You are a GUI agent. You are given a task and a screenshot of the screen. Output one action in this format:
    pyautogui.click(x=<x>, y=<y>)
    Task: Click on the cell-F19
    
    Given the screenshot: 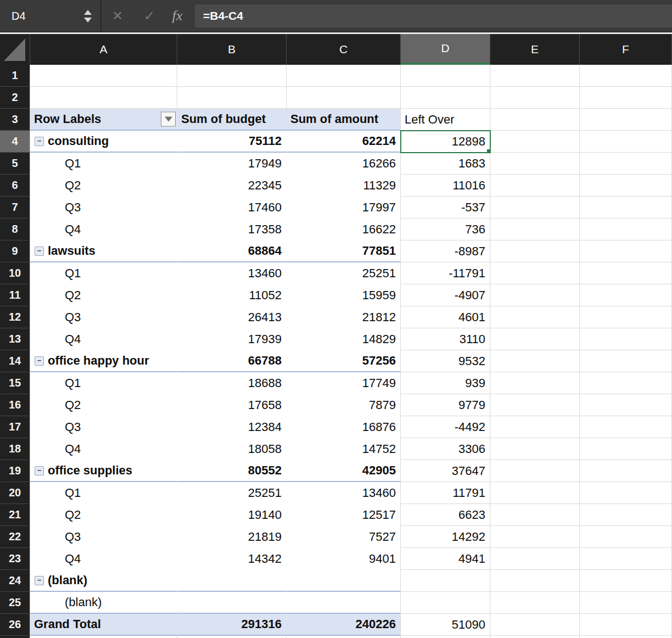 What is the action you would take?
    pyautogui.click(x=626, y=471)
    